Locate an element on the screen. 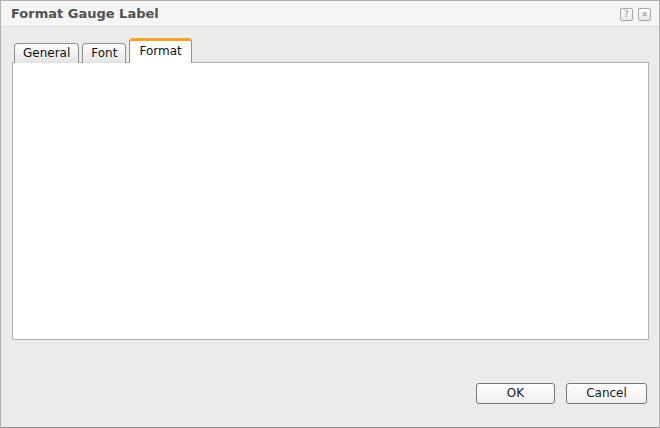  cancel-button: Cancel is located at coordinates (606, 394).